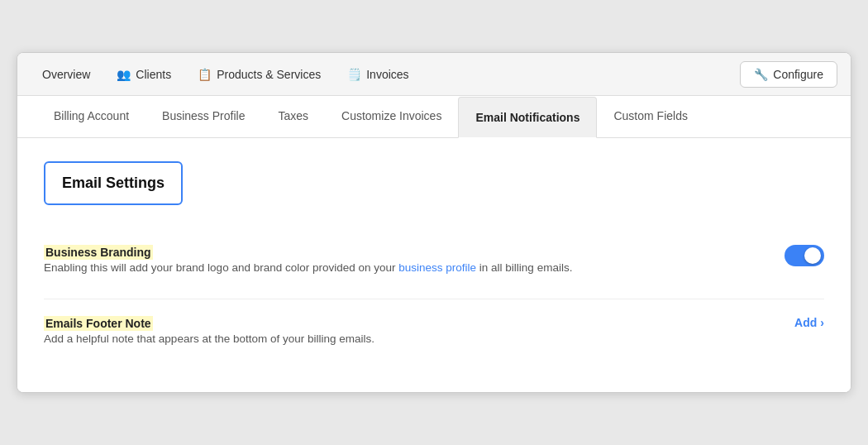  I want to click on tab-email-notifications: Email Notifications, so click(527, 117).